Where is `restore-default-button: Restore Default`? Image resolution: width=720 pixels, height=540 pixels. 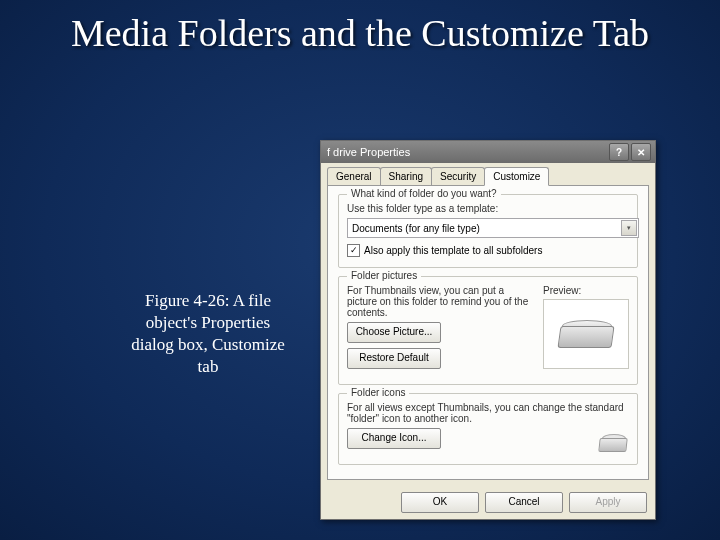 restore-default-button: Restore Default is located at coordinates (394, 358).